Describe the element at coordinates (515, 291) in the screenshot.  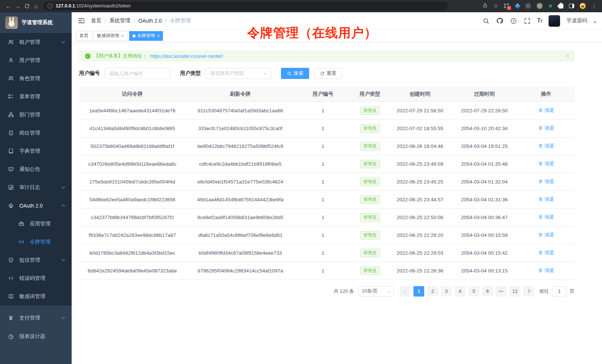
I see `page-button-12: 12` at that location.